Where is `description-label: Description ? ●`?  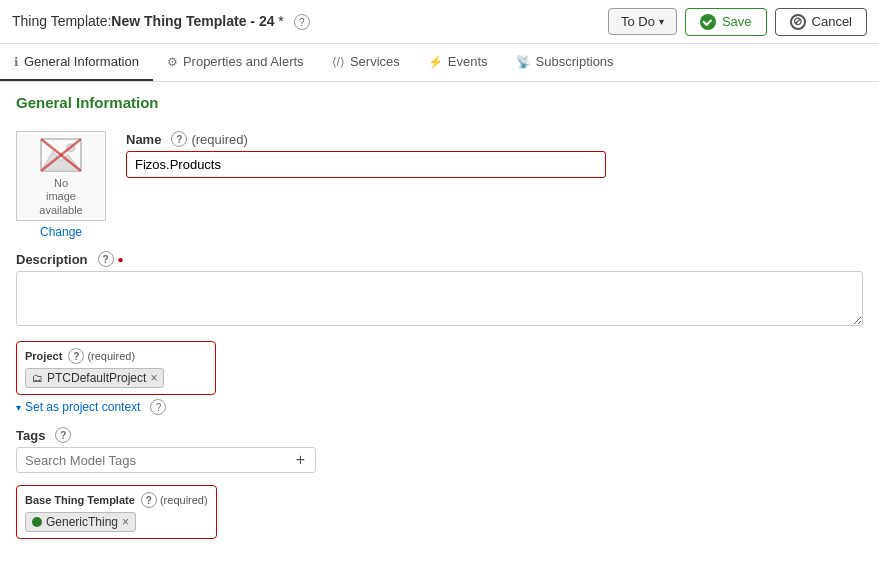 description-label: Description ? ● is located at coordinates (440, 259).